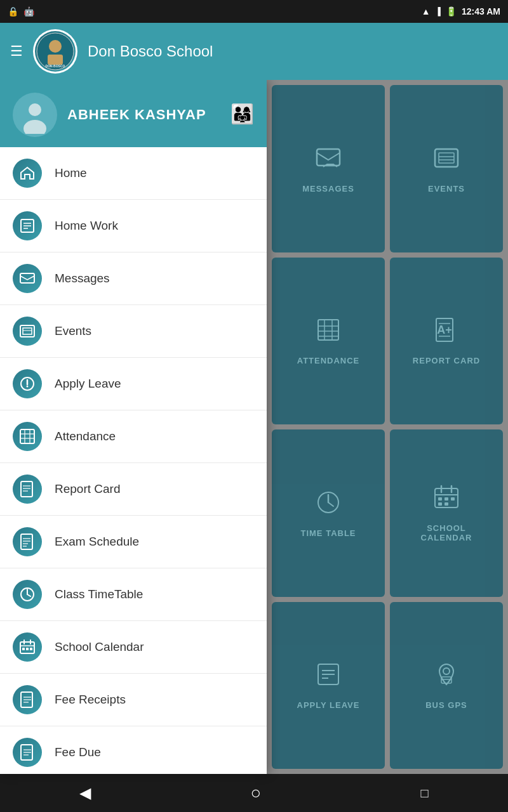 This screenshot has width=508, height=812. Describe the element at coordinates (27, 436) in the screenshot. I see `attendance-drawer-svg` at that location.